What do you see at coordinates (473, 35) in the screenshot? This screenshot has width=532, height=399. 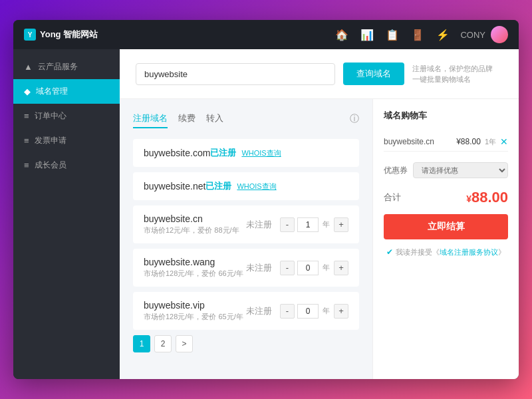 I see `username: CONY` at bounding box center [473, 35].